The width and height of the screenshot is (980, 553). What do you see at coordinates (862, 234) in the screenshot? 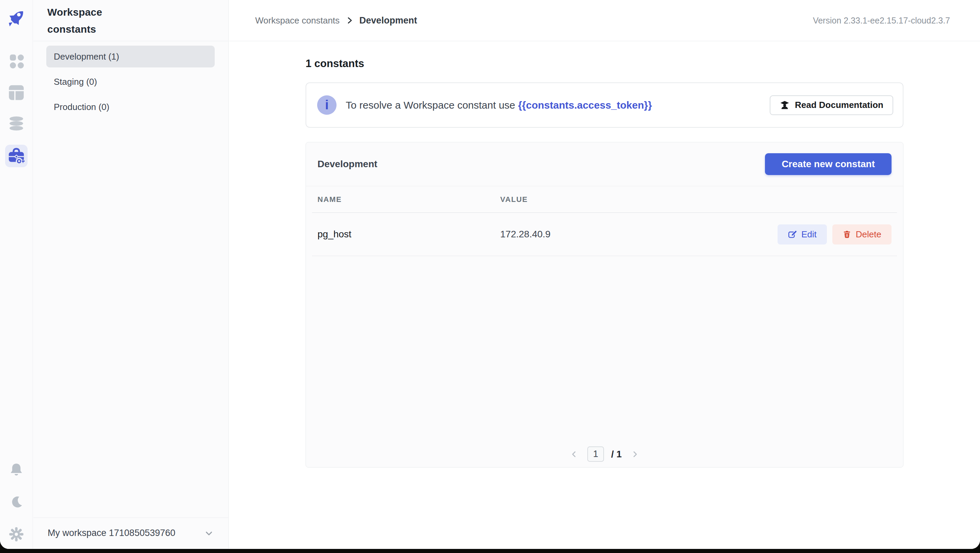
I see `delete-button: Delete` at bounding box center [862, 234].